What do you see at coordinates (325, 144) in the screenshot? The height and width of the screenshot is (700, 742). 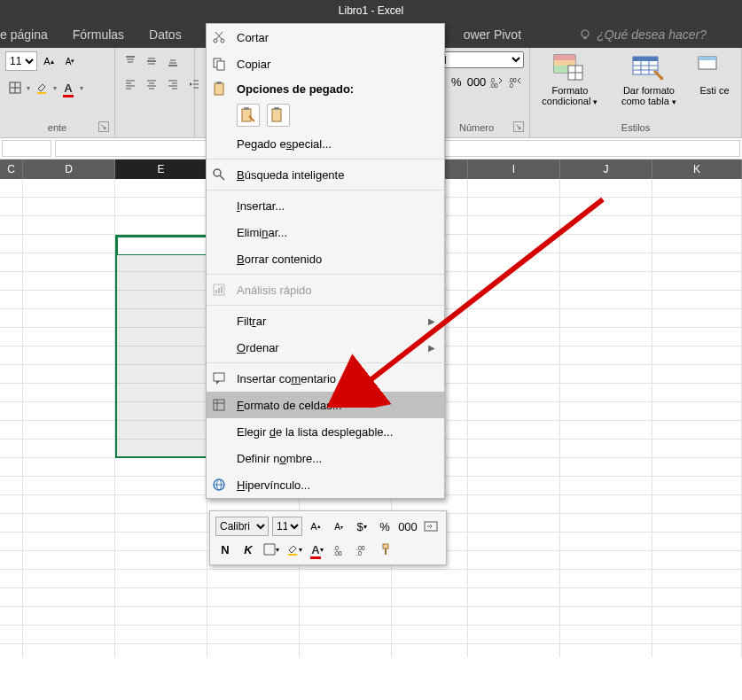 I see `cm-paste-special: Pegado especial...` at bounding box center [325, 144].